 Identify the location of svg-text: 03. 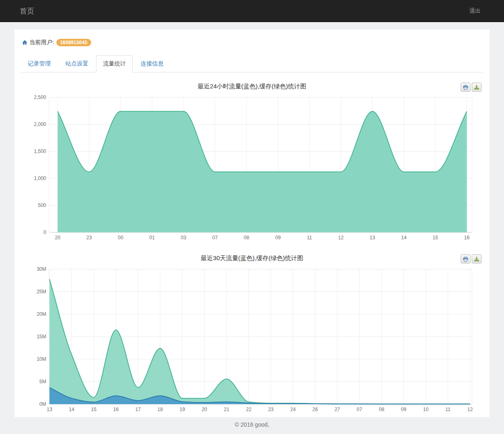
(184, 238).